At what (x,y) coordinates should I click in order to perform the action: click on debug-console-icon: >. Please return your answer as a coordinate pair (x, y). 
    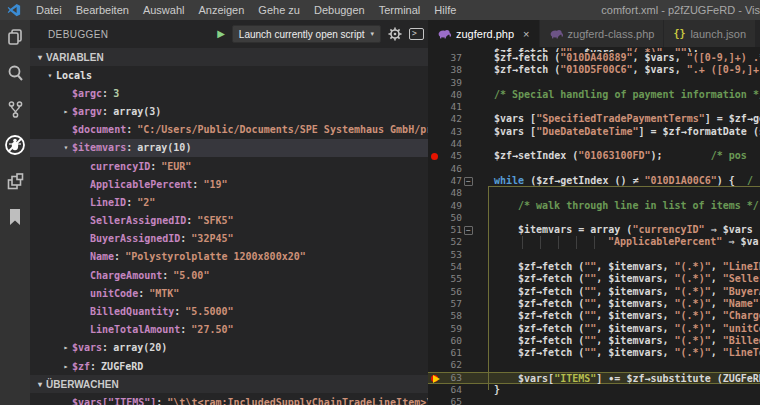
    Looking at the image, I should click on (416, 34).